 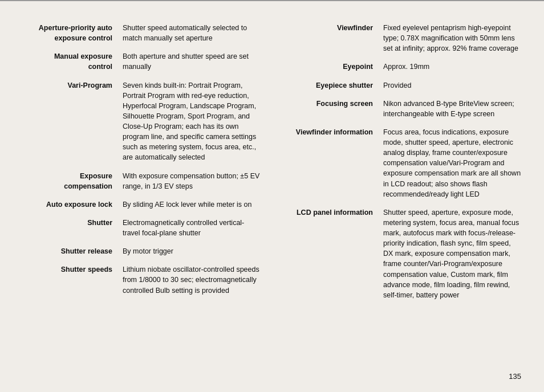 What do you see at coordinates (403, 38) in the screenshot?
I see `right-spec-row: ViewfinderFixed eyelevel pentaprism high…` at bounding box center [403, 38].